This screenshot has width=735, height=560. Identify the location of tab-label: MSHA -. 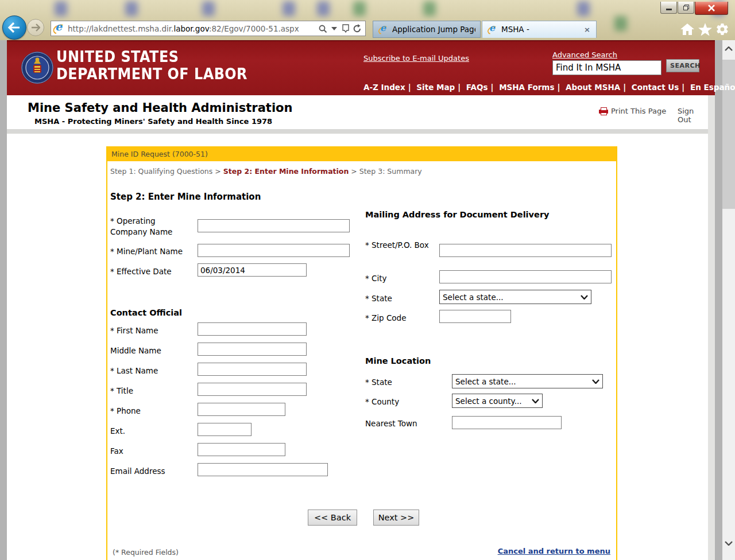
(542, 30).